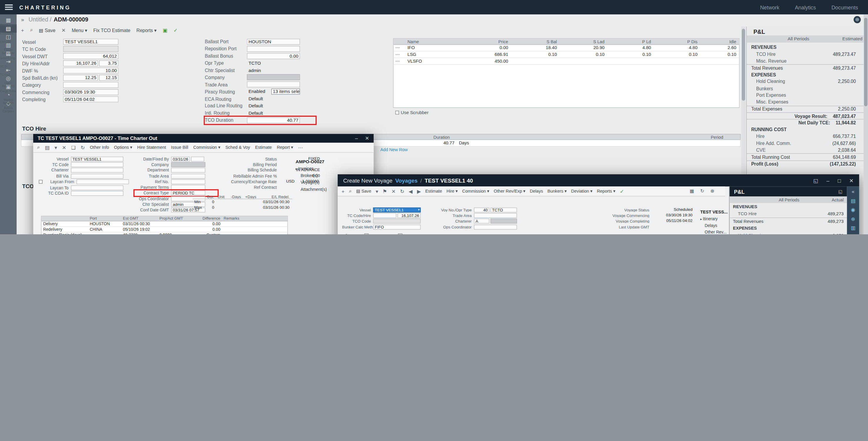  What do you see at coordinates (714, 219) in the screenshot?
I see `side-itinerary: Itinerary` at bounding box center [714, 219].